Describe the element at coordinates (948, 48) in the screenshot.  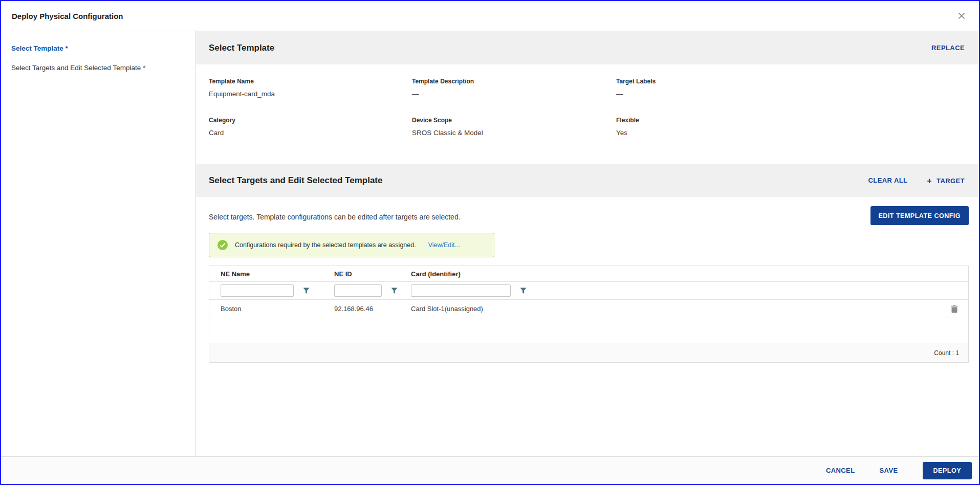
I see `replace-button: REPLACE` at that location.